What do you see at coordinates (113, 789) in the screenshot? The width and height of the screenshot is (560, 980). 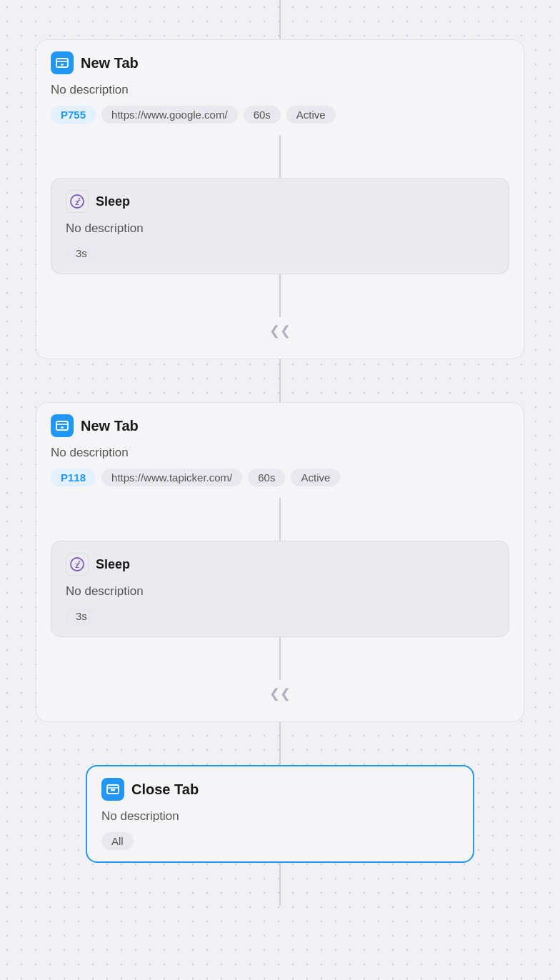 I see `close-tab-icon` at bounding box center [113, 789].